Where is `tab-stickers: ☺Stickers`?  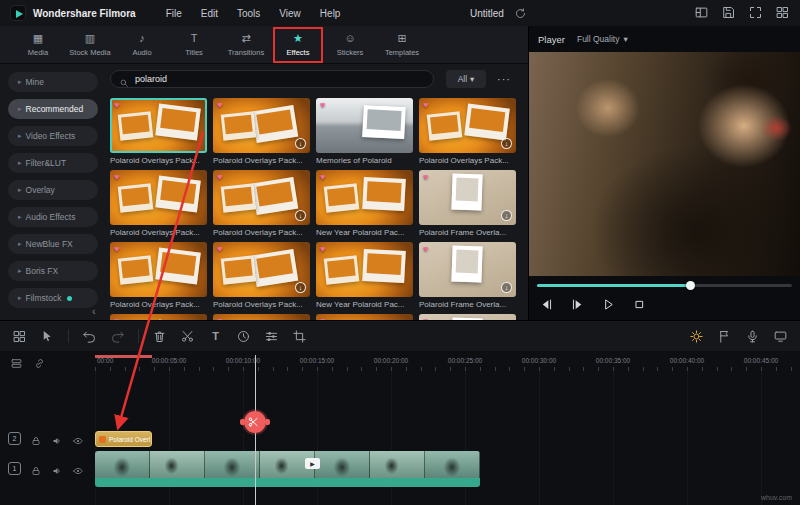 tab-stickers: ☺Stickers is located at coordinates (350, 44).